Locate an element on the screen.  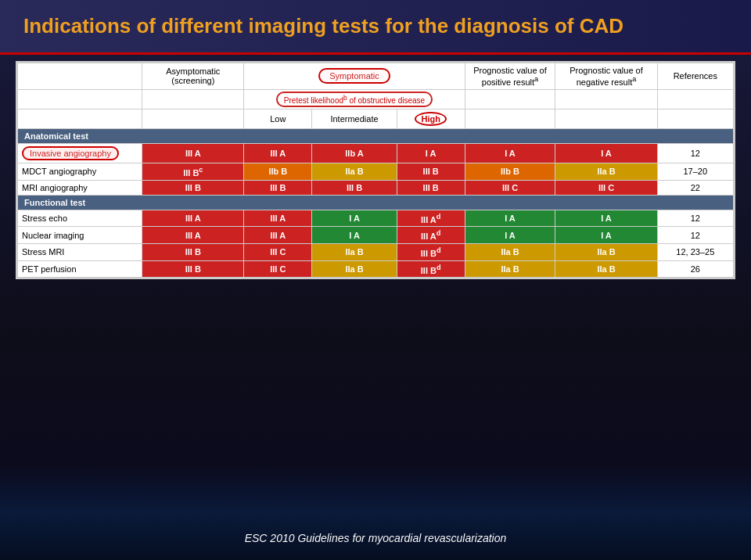
test-name-cell: PET perfusion is located at coordinates (80, 269).